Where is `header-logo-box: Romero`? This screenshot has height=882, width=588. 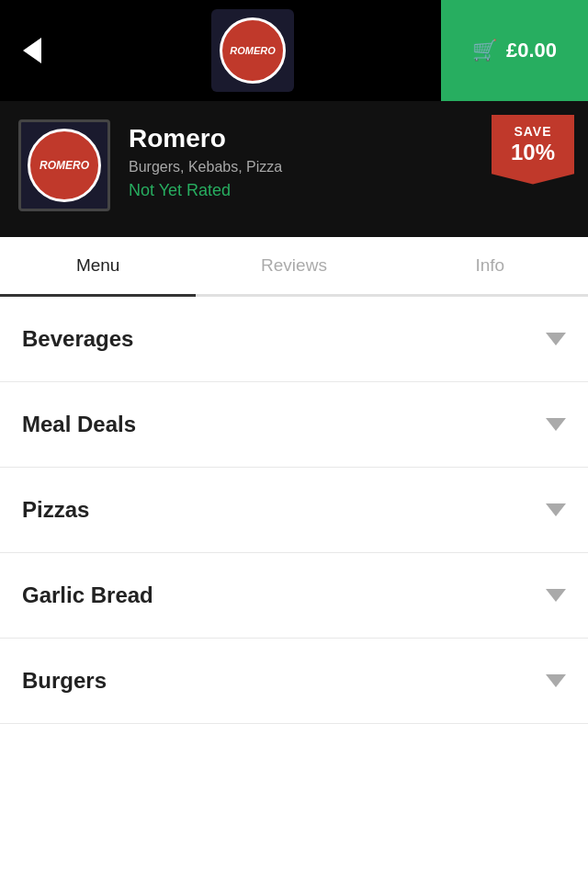
header-logo-box: Romero is located at coordinates (253, 51).